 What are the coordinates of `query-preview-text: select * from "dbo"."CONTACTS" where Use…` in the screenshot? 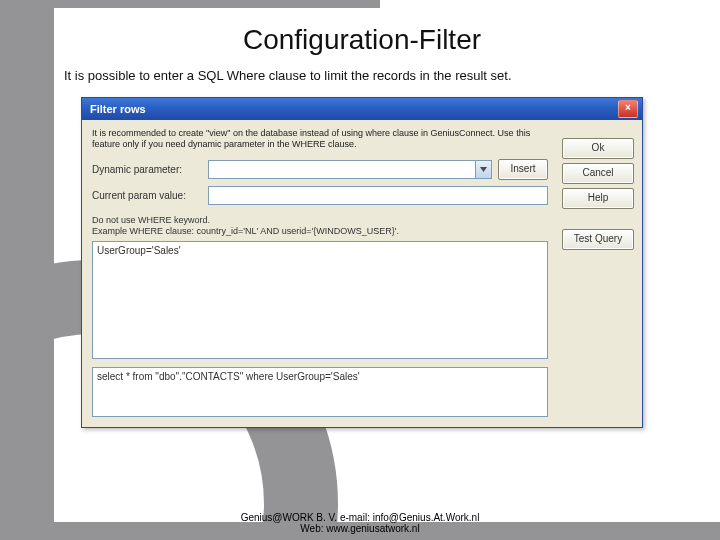 It's located at (228, 376).